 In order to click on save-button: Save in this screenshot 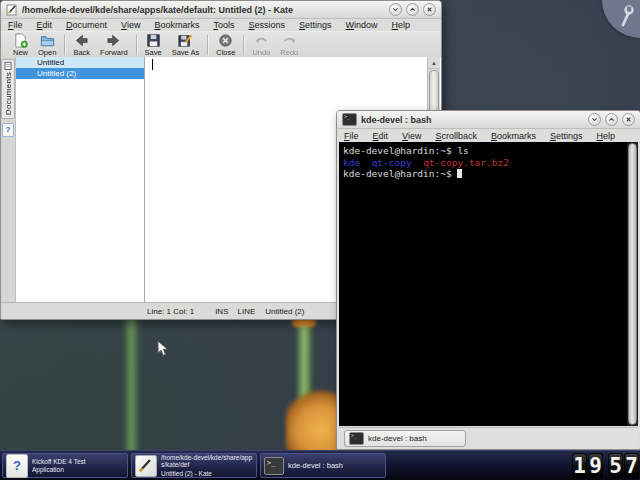, I will do `click(154, 45)`.